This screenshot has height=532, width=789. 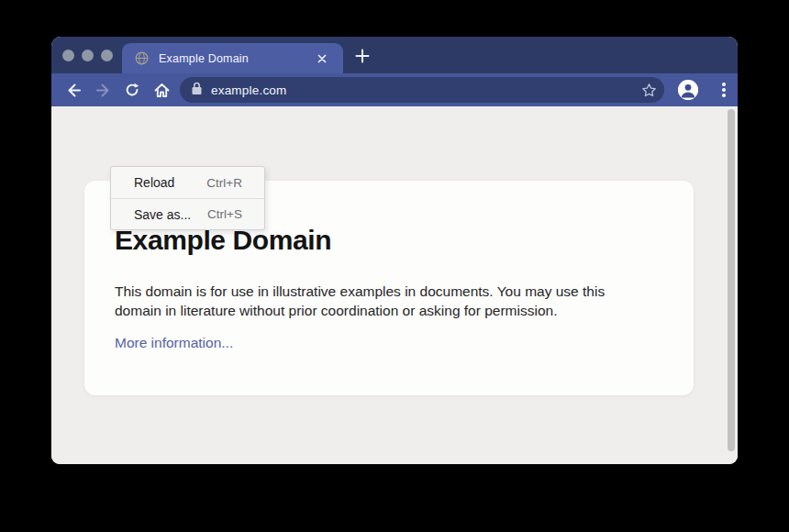 I want to click on context-menu: Reload Ctrl+R Save as... Ctrl+S, so click(x=187, y=198).